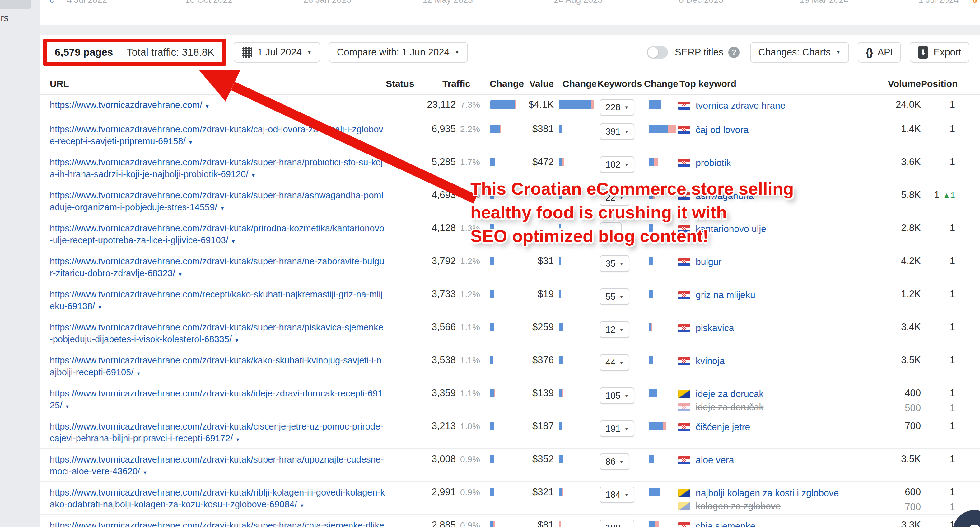 The image size is (980, 527). What do you see at coordinates (617, 132) in the screenshot?
I see `keywords-dropdown: 391▼` at bounding box center [617, 132].